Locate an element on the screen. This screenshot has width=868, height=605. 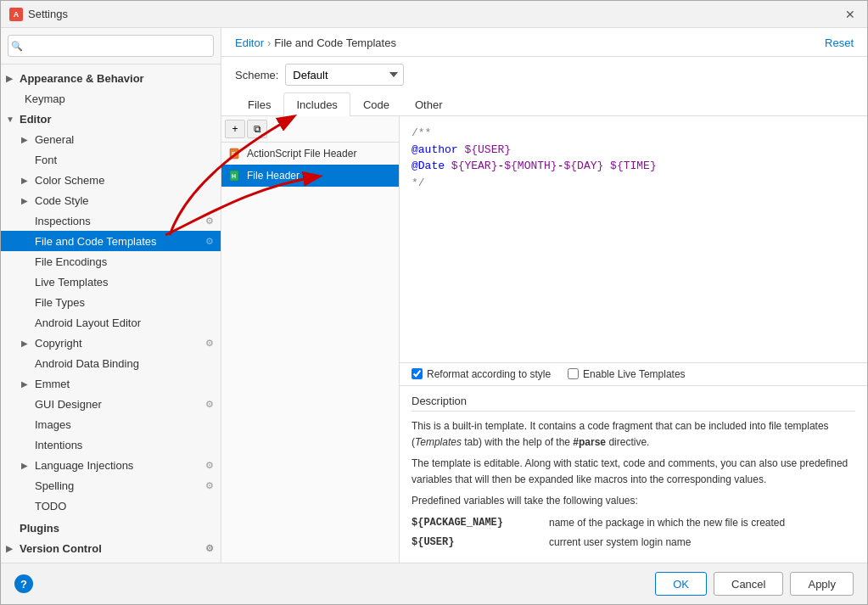
sidebar-item-file-types: File Types is located at coordinates (110, 302).